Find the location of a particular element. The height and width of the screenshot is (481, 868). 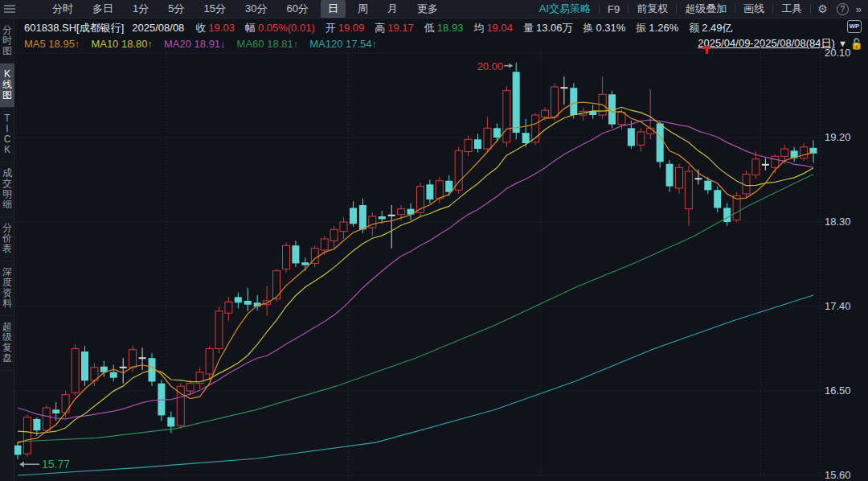

field-label: 幅 is located at coordinates (251, 28).